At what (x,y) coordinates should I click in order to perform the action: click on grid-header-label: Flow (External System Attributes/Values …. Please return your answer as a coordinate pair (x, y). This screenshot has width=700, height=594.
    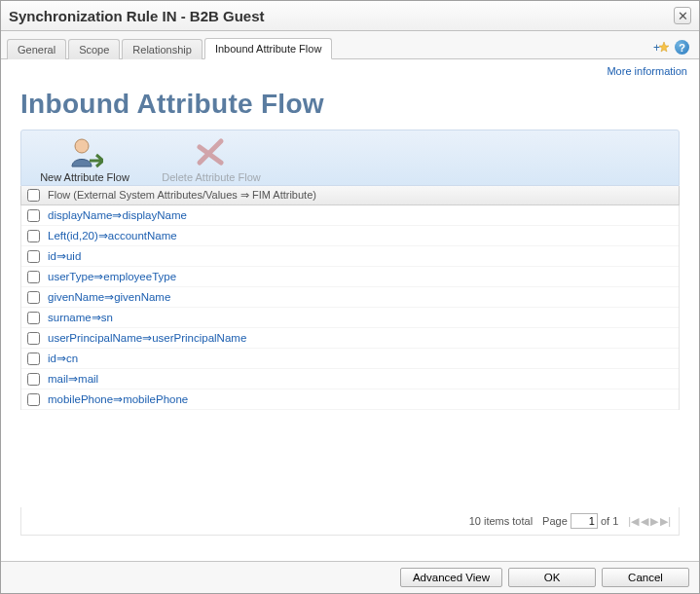
    Looking at the image, I should click on (182, 195).